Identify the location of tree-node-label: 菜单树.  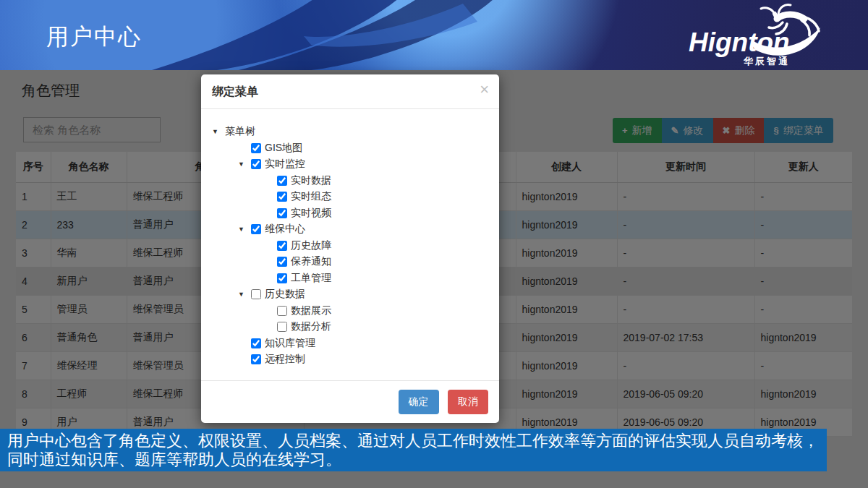
(240, 132).